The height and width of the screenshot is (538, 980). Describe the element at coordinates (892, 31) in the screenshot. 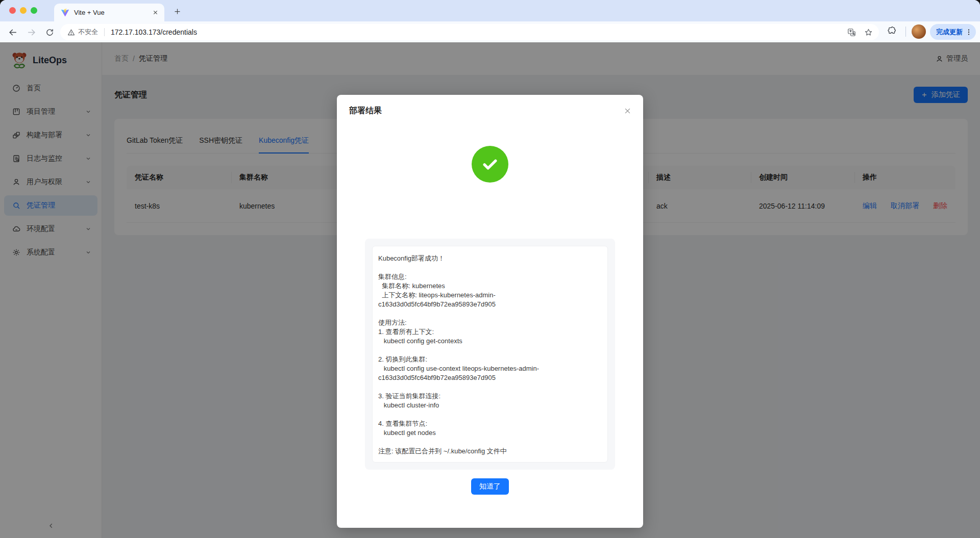

I see `extensions-icon` at that location.